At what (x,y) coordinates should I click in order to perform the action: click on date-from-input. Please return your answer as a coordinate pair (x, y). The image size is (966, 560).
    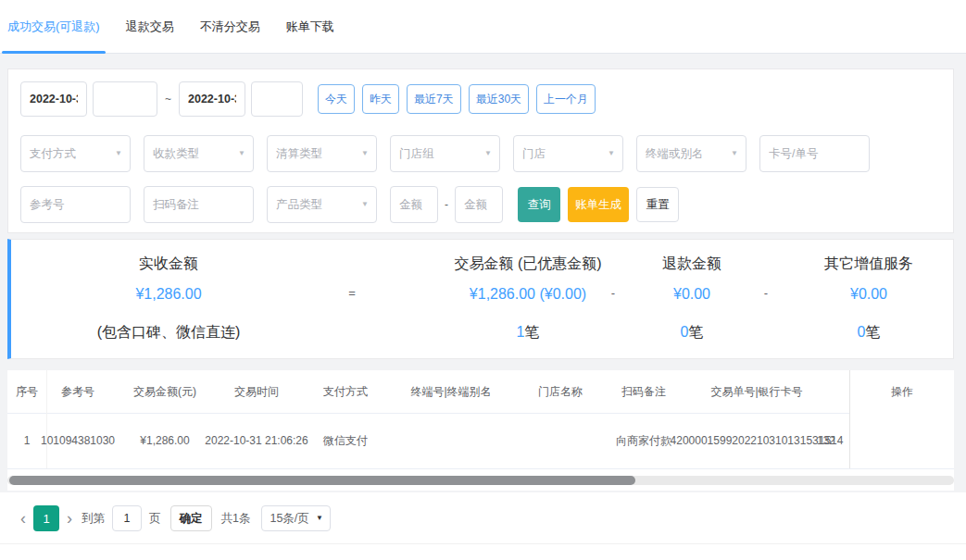
    Looking at the image, I should click on (54, 99).